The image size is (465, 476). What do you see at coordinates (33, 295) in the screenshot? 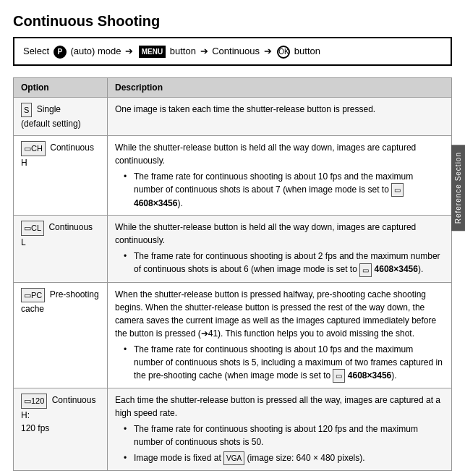
I see `pre-shooting-icon: ▭PC` at bounding box center [33, 295].